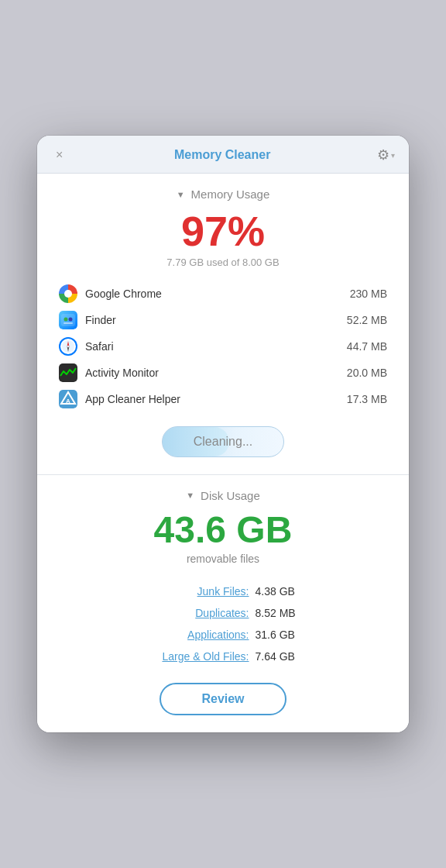  I want to click on memory-section-title: Memory Usage, so click(231, 194).